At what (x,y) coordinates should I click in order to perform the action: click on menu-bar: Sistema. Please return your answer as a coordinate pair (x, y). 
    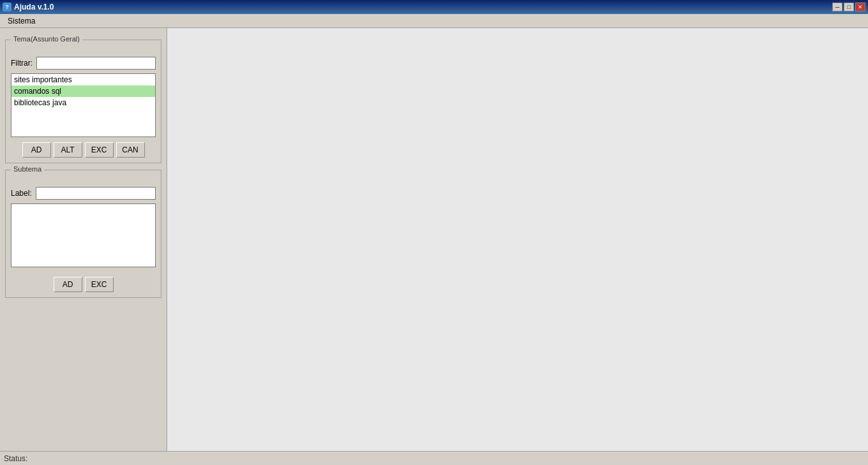
    Looking at the image, I should click on (434, 21).